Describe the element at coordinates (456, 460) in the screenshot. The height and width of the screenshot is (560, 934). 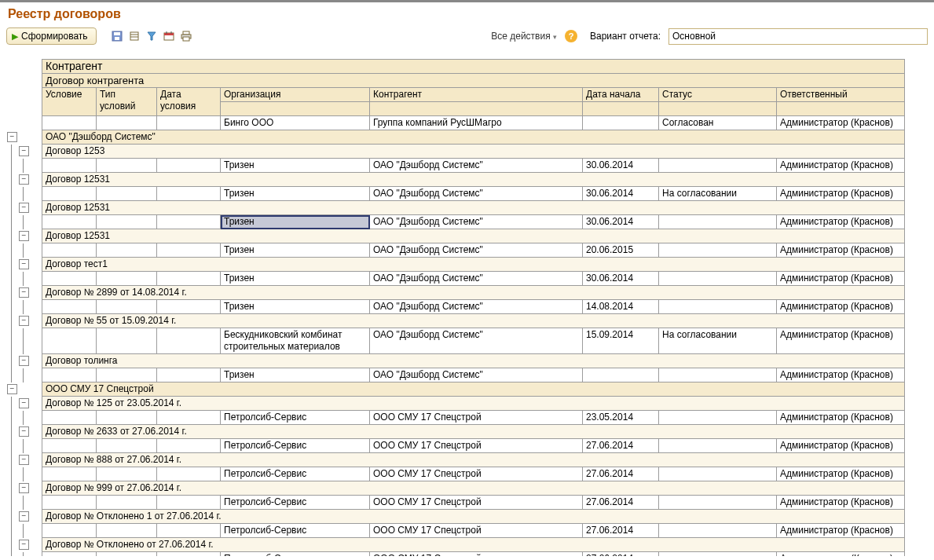
I see `group-row-contract: −Договор № 888 от 27.06.2014 г.` at that location.